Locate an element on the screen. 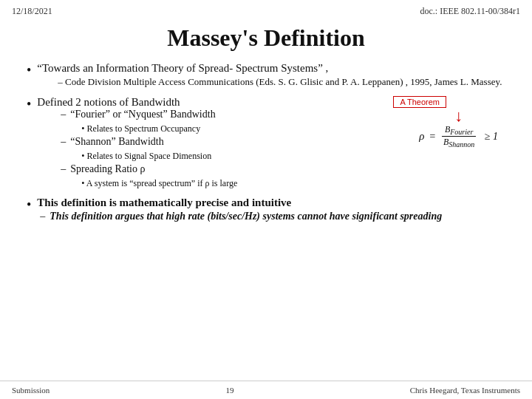  dash-2-1: – is located at coordinates (64, 115).